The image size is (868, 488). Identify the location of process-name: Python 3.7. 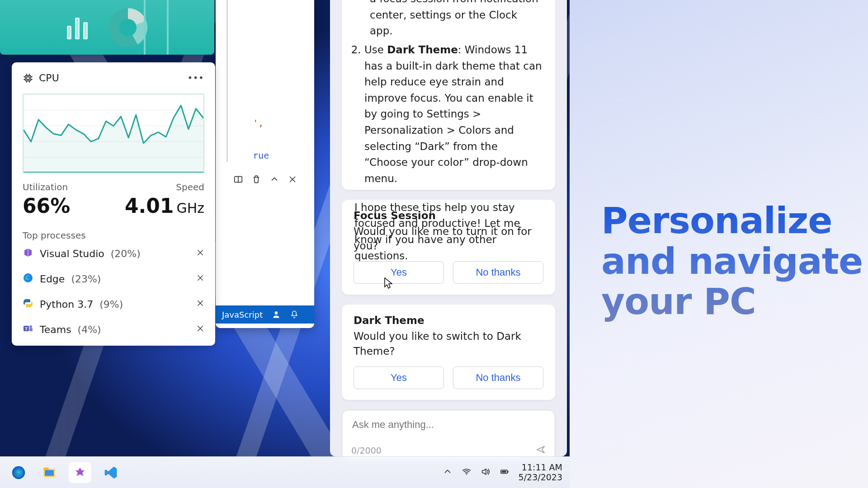
(66, 305).